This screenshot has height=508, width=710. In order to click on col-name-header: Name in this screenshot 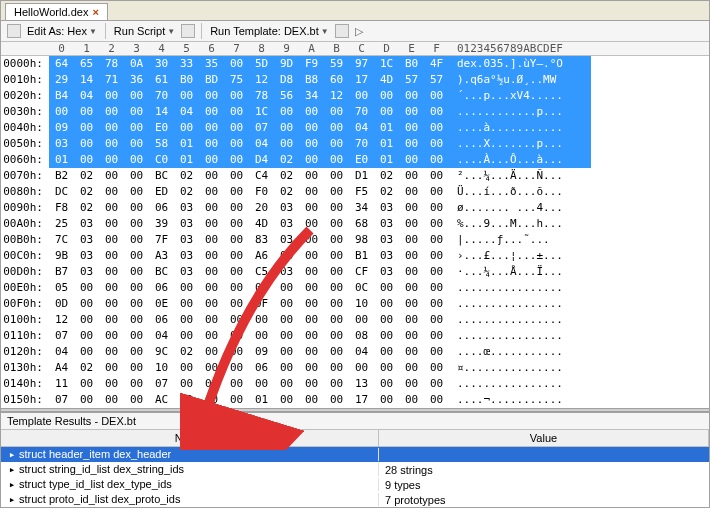, I will do `click(190, 438)`.